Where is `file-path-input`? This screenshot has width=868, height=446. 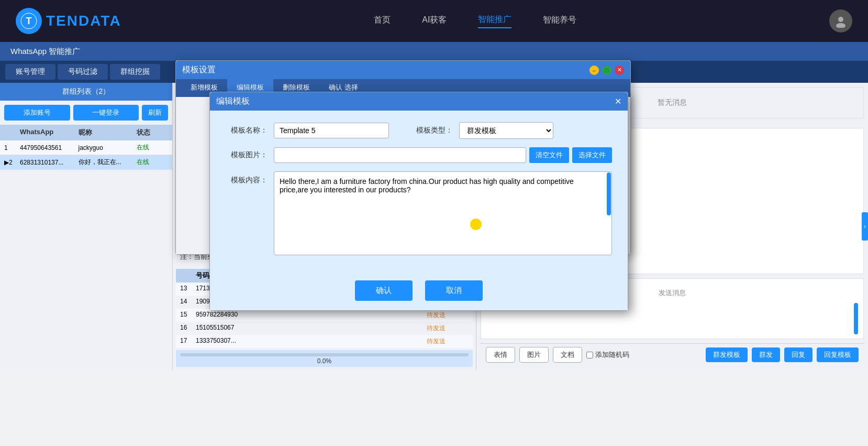 file-path-input is located at coordinates (400, 155).